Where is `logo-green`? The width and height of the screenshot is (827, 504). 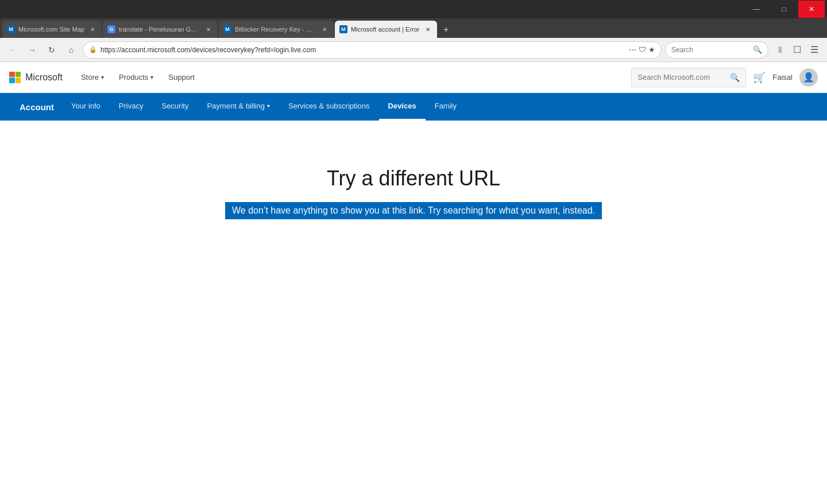 logo-green is located at coordinates (18, 75).